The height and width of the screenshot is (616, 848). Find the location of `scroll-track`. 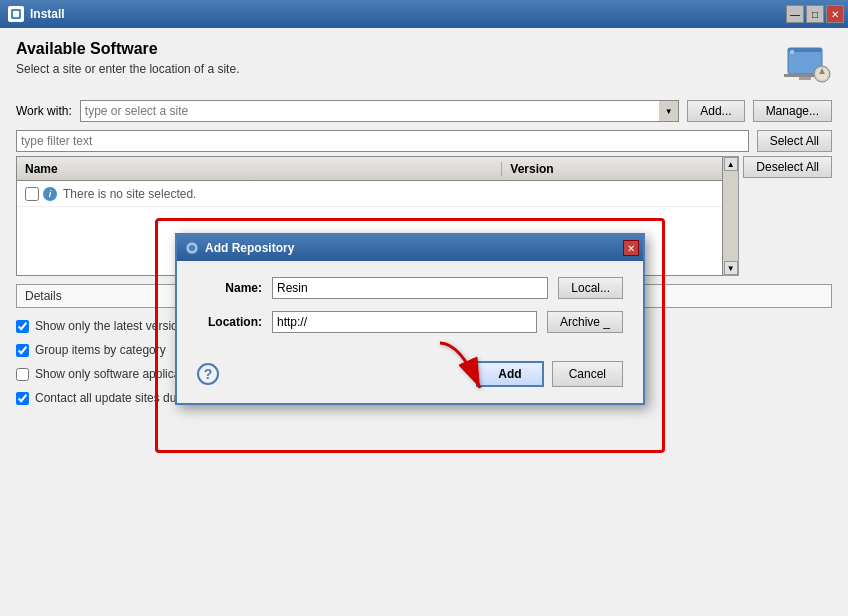

scroll-track is located at coordinates (731, 216).